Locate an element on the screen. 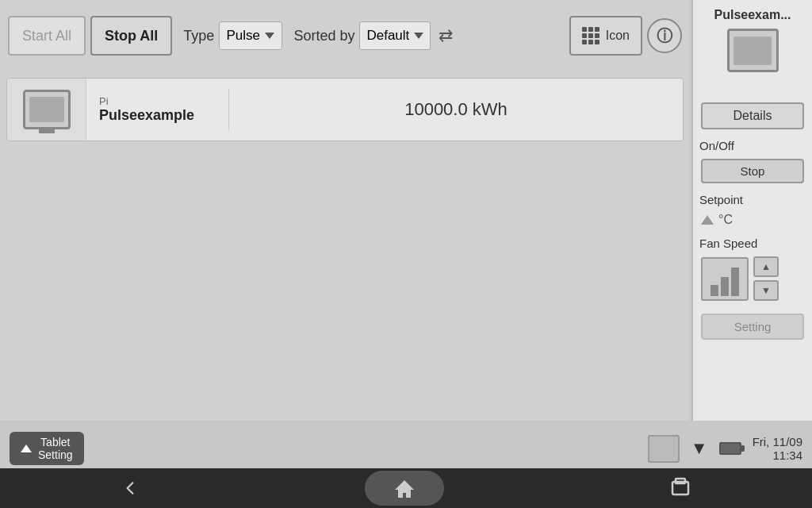  monitor-screen is located at coordinates (47, 110).